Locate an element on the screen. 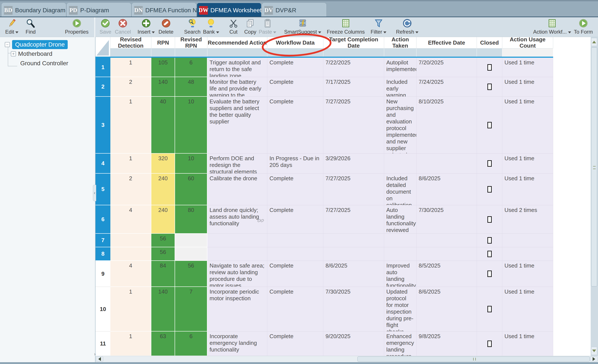 This screenshot has width=598, height=364. toolbar-button-insert: Insert is located at coordinates (146, 27).